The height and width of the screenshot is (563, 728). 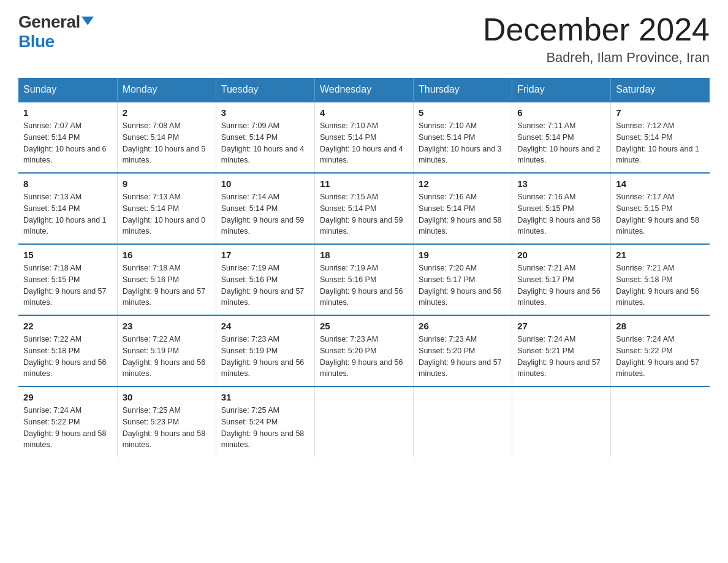 What do you see at coordinates (167, 90) in the screenshot?
I see `weekday-header-monday: Monday` at bounding box center [167, 90].